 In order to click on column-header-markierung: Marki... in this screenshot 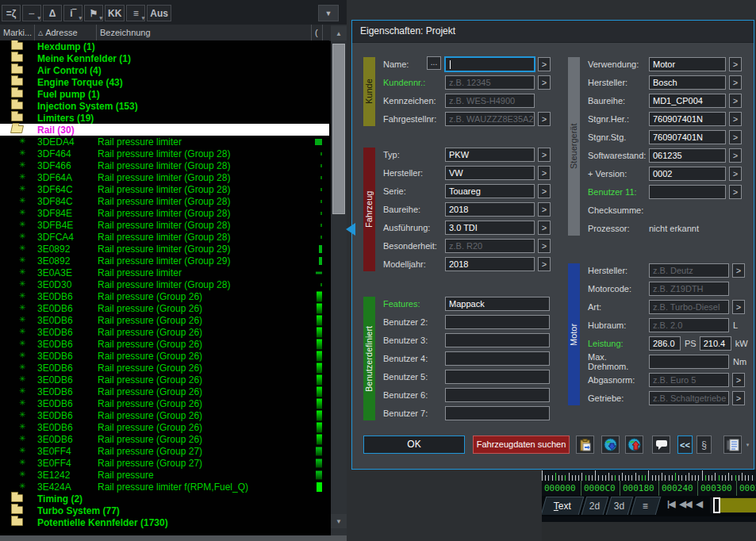, I will do `click(17, 33)`.